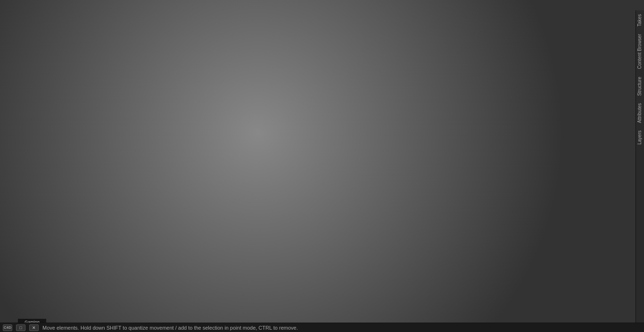 The height and width of the screenshot is (332, 644). What do you see at coordinates (8, 328) in the screenshot?
I see `c4d-indicator: C4D` at bounding box center [8, 328].